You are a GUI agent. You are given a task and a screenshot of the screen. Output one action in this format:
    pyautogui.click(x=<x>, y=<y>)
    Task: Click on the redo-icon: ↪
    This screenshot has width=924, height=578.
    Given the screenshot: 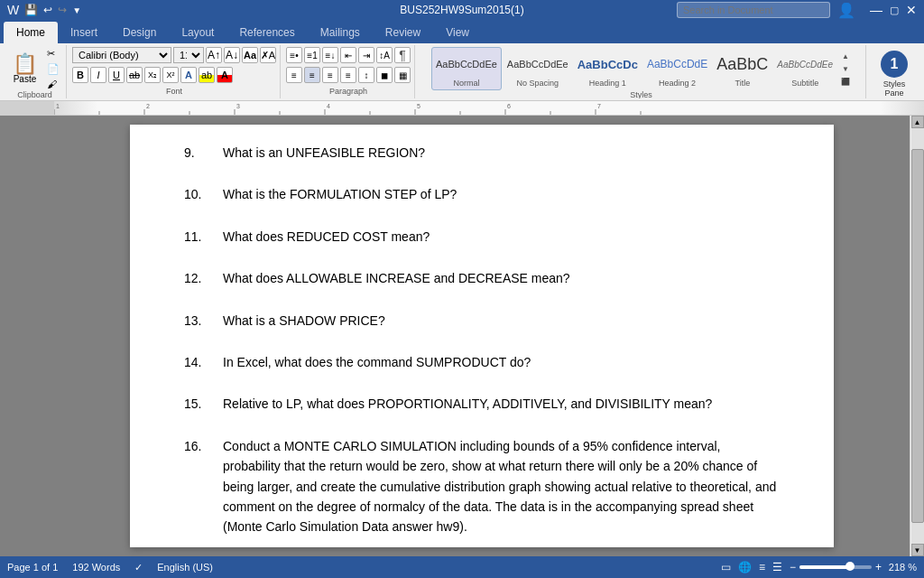 What is the action you would take?
    pyautogui.click(x=62, y=10)
    